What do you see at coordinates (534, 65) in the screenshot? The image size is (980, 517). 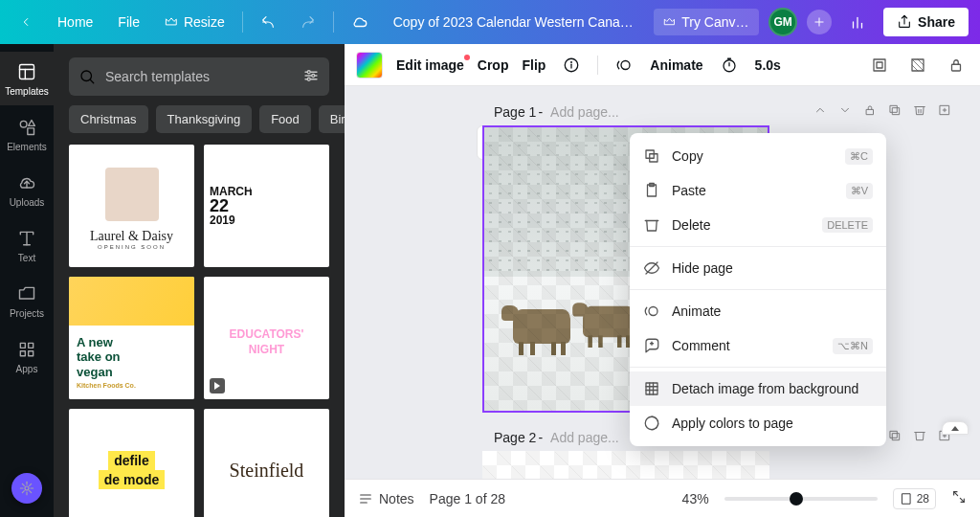 I see `flip-button: Flip` at bounding box center [534, 65].